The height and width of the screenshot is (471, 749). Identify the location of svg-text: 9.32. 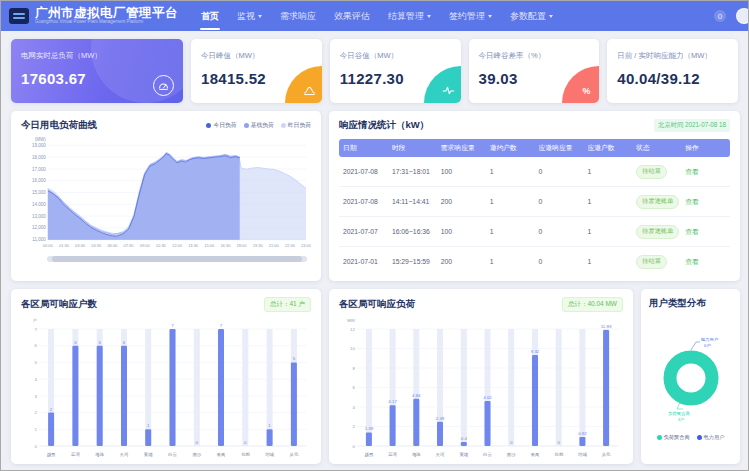
(536, 352).